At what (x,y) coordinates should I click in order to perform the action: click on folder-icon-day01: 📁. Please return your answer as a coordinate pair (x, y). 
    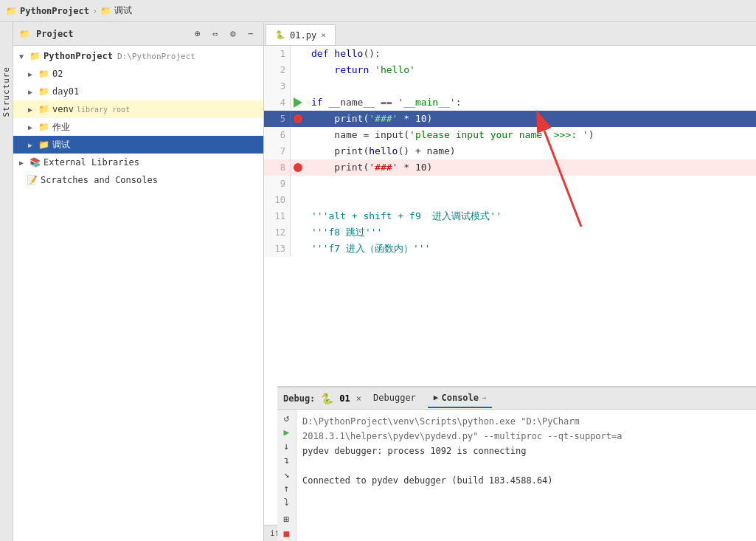
    Looking at the image, I should click on (44, 92).